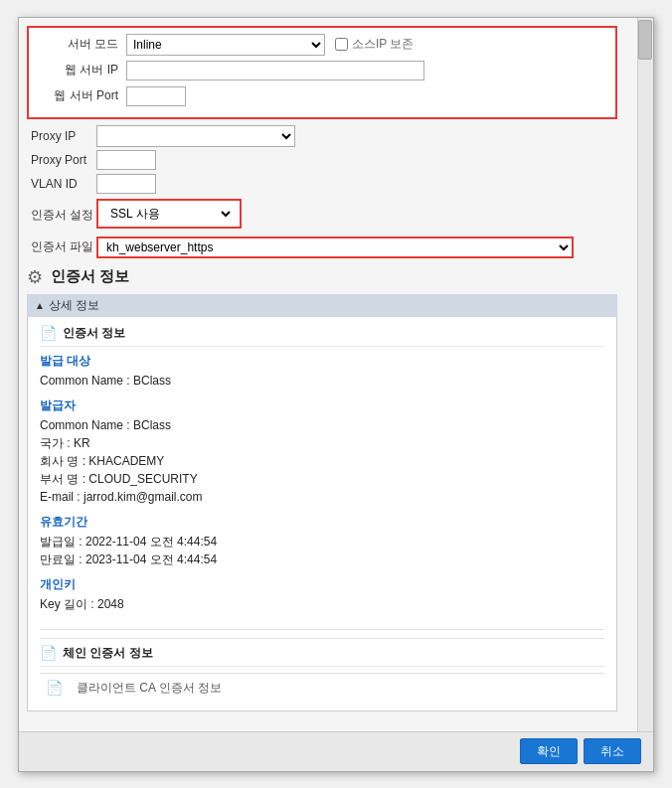  I want to click on detail-header: ▲ 상세 정보, so click(322, 306).